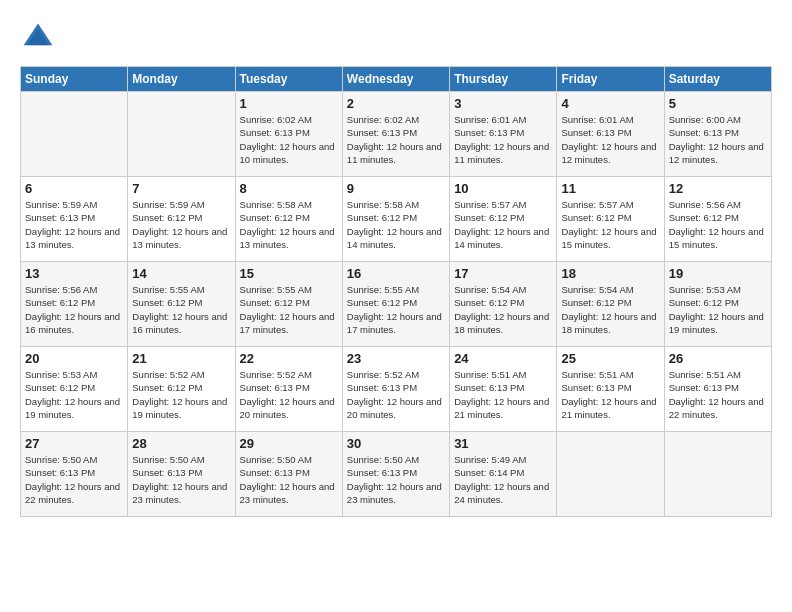  Describe the element at coordinates (396, 220) in the screenshot. I see `calendar-cell: 9Sunrise: 5:58 AM Sunset: 6:12 PM Daylig…` at that location.